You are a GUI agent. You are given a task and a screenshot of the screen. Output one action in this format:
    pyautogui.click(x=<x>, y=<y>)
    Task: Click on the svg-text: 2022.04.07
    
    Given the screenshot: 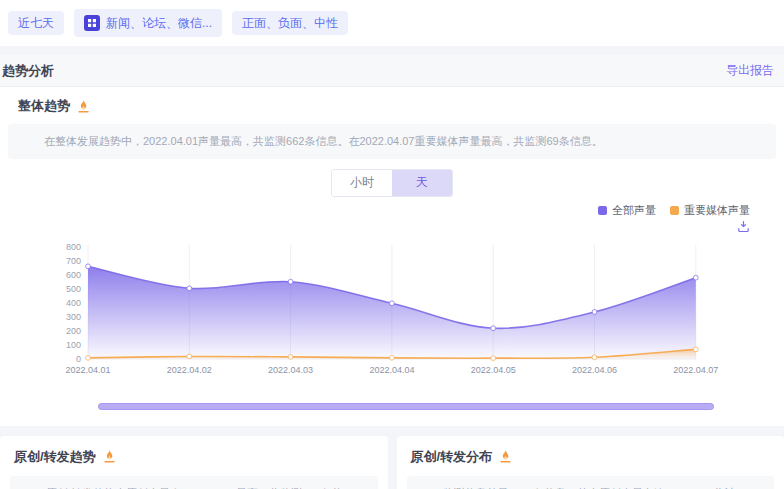 What is the action you would take?
    pyautogui.click(x=696, y=370)
    